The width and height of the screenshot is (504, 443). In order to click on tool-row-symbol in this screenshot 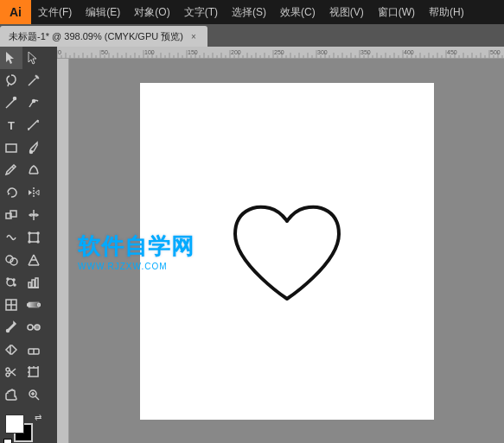, I will do `click(29, 282)`.